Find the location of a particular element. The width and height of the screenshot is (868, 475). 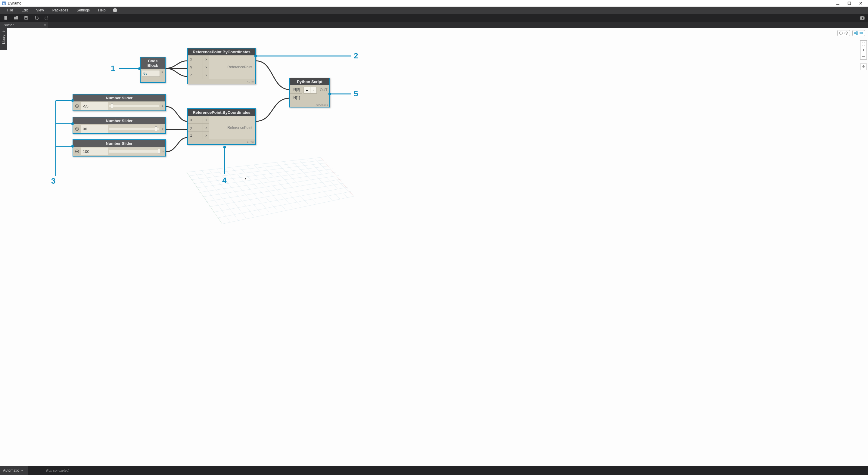

zoom-out-button is located at coordinates (863, 56).